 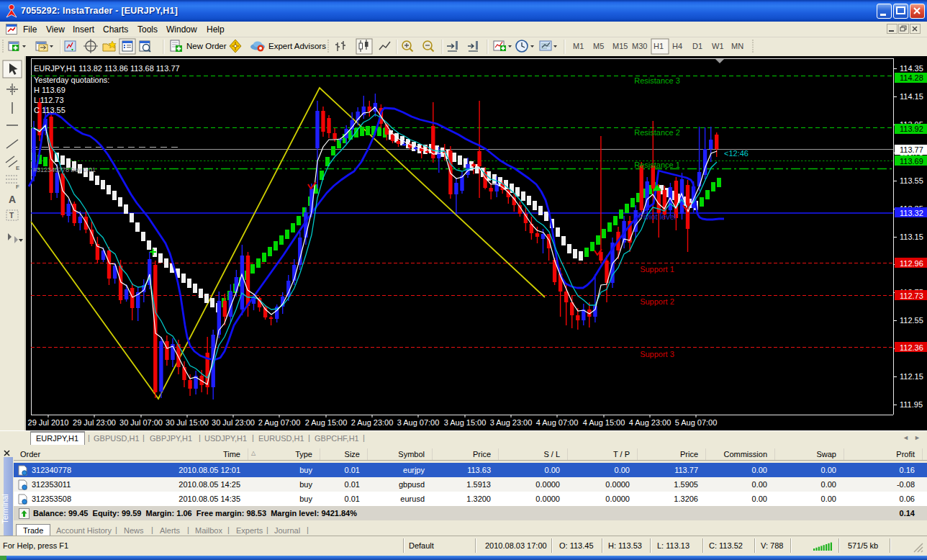 What do you see at coordinates (233, 423) in the screenshot?
I see `svg-text: 30 Jul 23:00` at bounding box center [233, 423].